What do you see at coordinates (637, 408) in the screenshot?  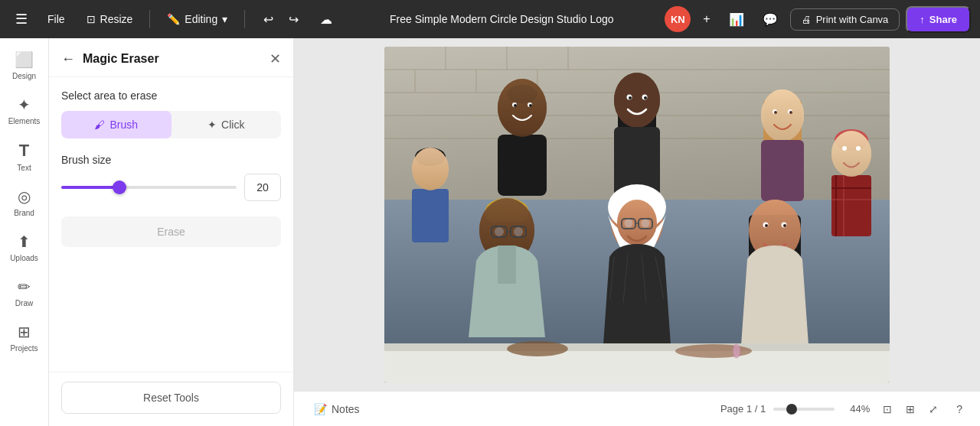 I see `bottom-bar: 📝 Notes Page 1 / 1 44% ⊡ ⊞ ⤢ ?` at bounding box center [637, 408].